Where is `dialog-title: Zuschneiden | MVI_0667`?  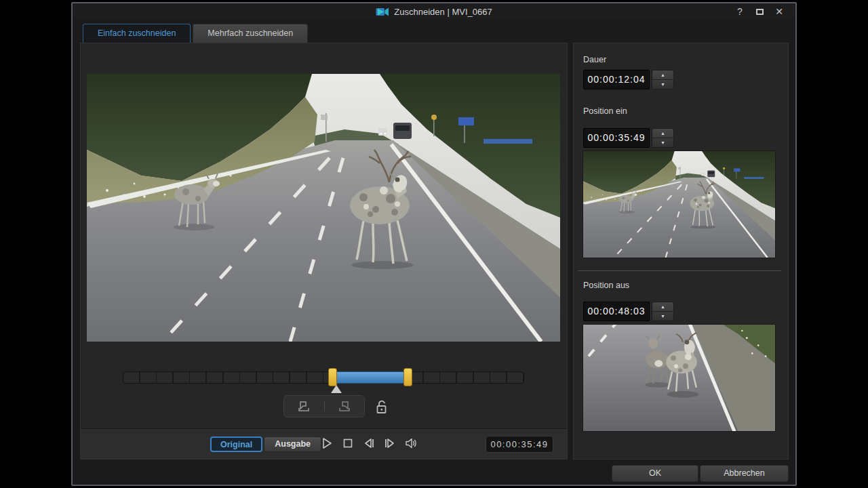
dialog-title: Zuschneiden | MVI_0667 is located at coordinates (443, 12).